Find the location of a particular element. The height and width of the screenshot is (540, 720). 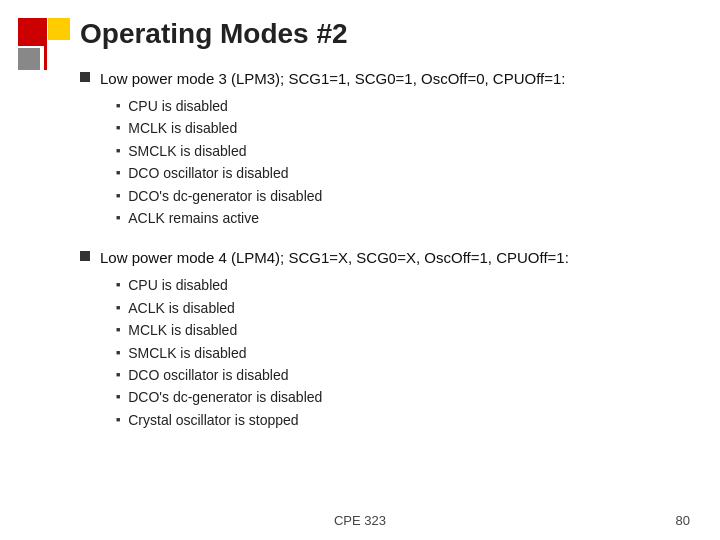

logo-mark is located at coordinates (44, 44).